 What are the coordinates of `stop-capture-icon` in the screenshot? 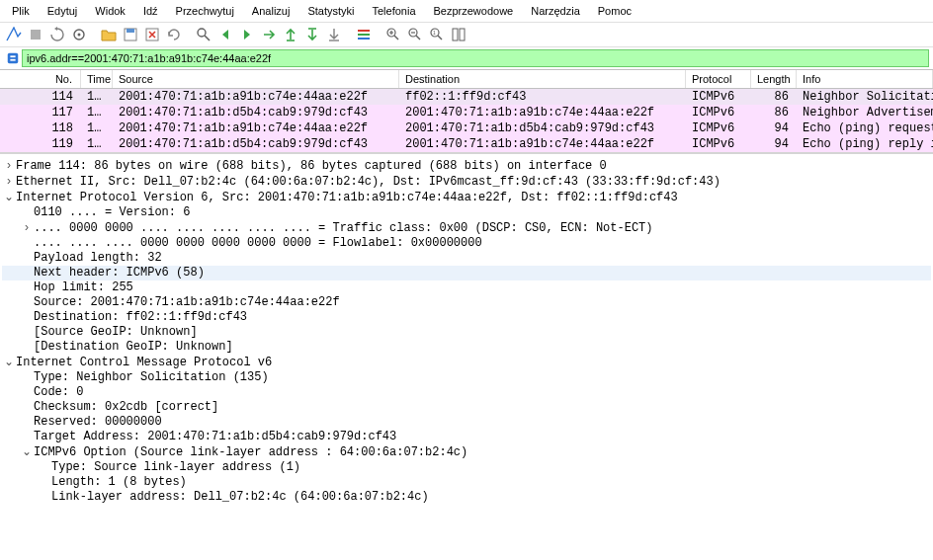 It's located at (36, 35).